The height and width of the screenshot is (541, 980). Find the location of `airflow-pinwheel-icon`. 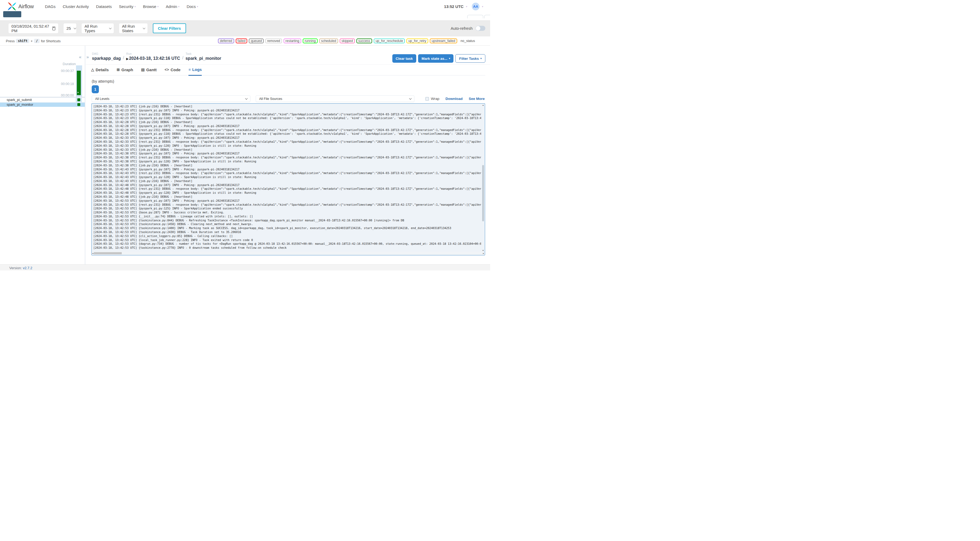

airflow-pinwheel-icon is located at coordinates (12, 6).